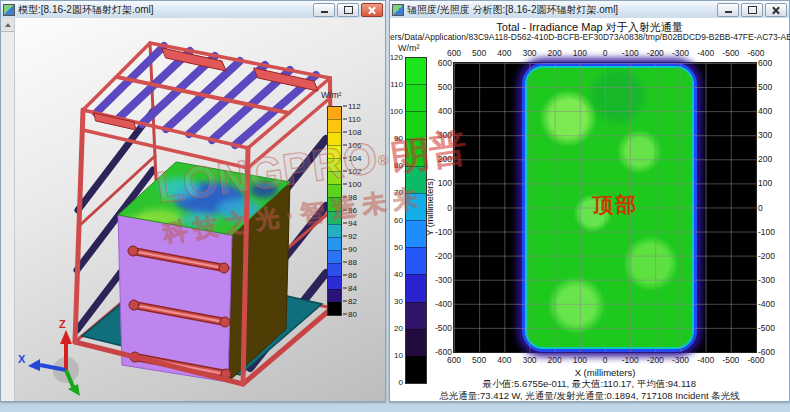  I want to click on region-annotation: 顶部, so click(615, 205).